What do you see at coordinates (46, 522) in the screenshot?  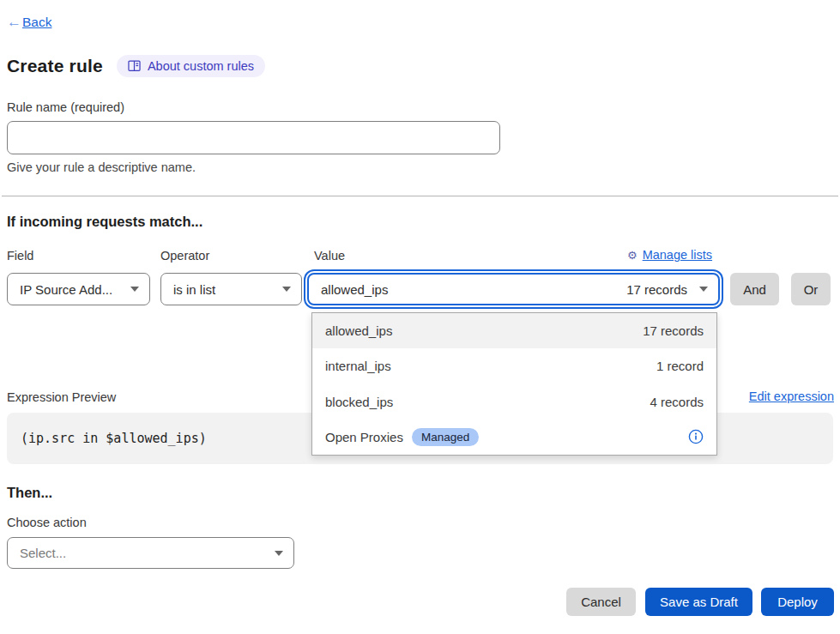 I see `choose-action-label: Choose action` at bounding box center [46, 522].